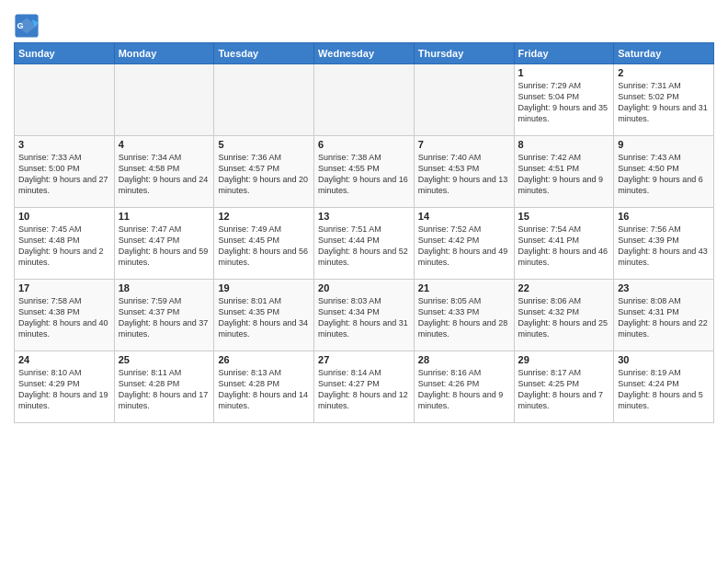 This screenshot has height=563, width=728. I want to click on day-info: Sunrise: 8:05 AM Sunset: 4:33 PM Dayligh…, so click(464, 318).